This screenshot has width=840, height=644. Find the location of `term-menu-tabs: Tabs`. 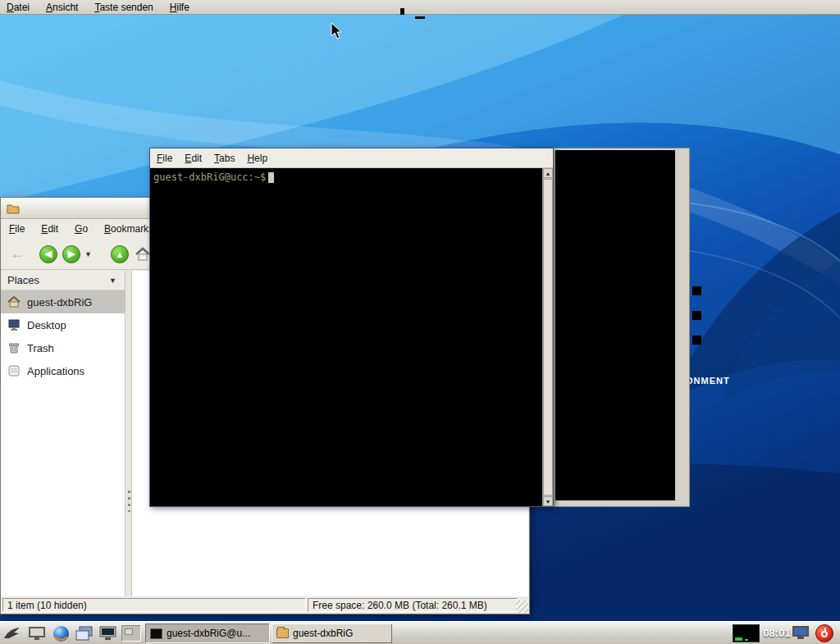

term-menu-tabs: Tabs is located at coordinates (225, 158).